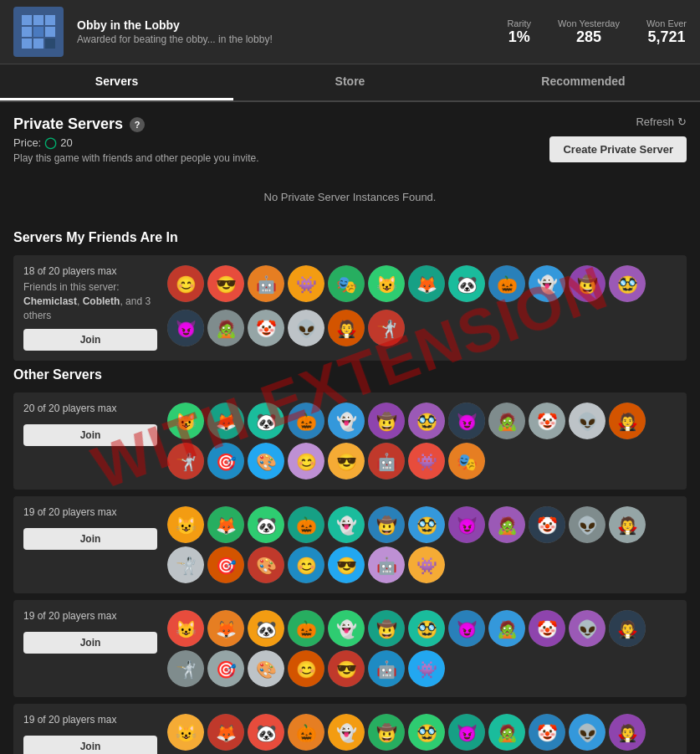 The width and height of the screenshot is (700, 754). I want to click on other-server-join-button-1: Join, so click(90, 539).